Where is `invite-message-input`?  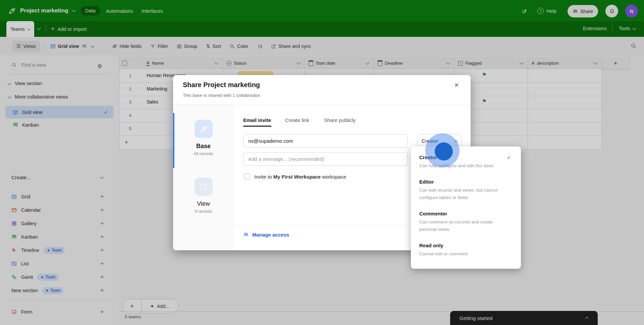
invite-message-input is located at coordinates (325, 159).